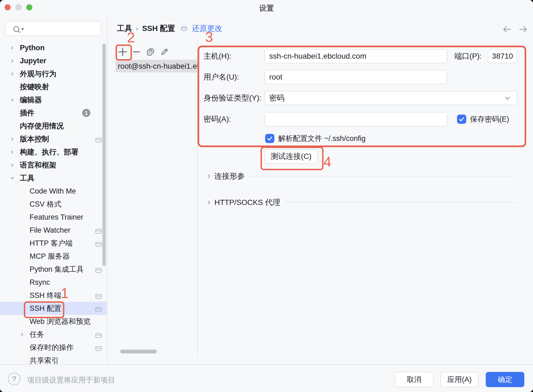 This screenshot has height=392, width=533. What do you see at coordinates (53, 308) in the screenshot?
I see `sidebar-item: SSH 配置` at bounding box center [53, 308].